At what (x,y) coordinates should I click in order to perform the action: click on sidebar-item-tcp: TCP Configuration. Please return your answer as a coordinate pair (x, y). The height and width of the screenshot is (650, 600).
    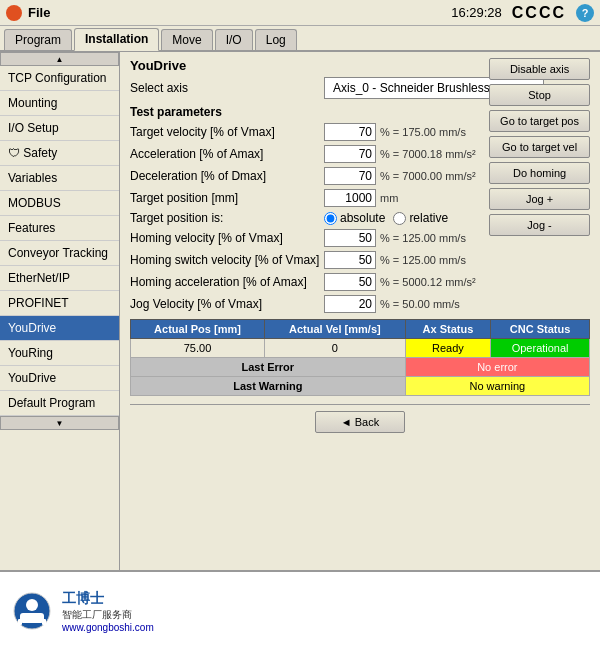
    Looking at the image, I should click on (60, 78).